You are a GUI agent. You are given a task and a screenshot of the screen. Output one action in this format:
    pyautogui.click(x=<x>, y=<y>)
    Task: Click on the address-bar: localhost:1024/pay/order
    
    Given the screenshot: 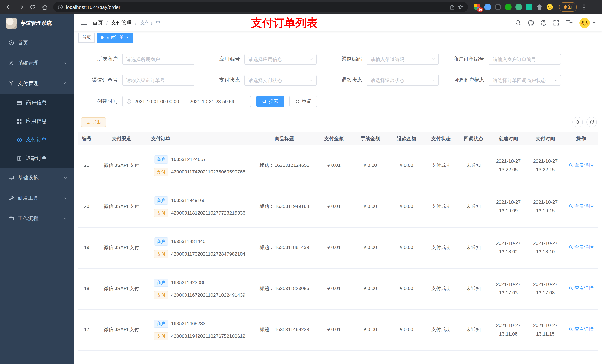 What is the action you would take?
    pyautogui.click(x=260, y=7)
    